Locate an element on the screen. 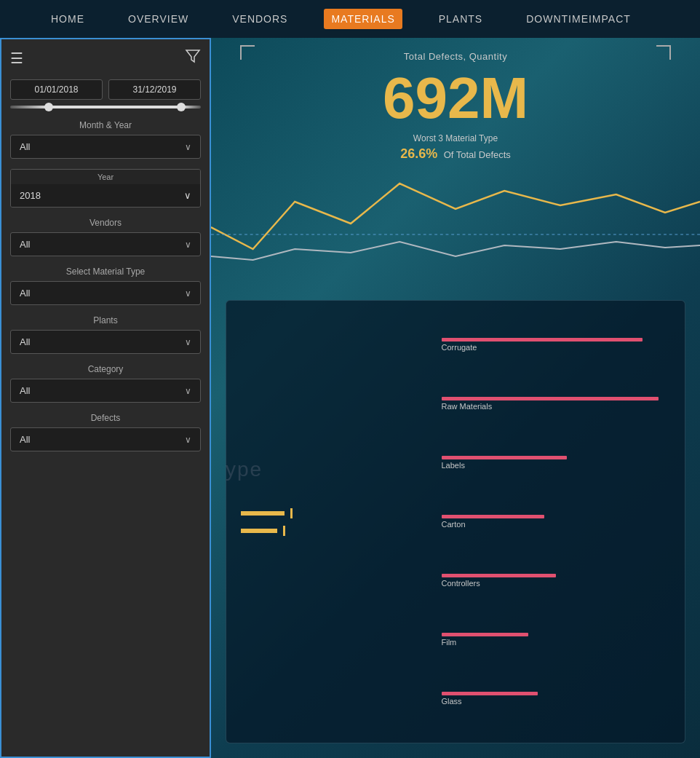 The image size is (700, 758). month-year-dropdown: All ∨ is located at coordinates (106, 147).